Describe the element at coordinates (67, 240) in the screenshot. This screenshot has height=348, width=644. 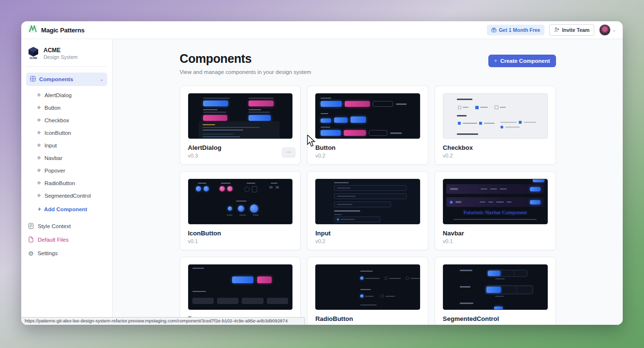
I see `sidebar-bottom: Style Context Default Files ⚙ Settings` at that location.